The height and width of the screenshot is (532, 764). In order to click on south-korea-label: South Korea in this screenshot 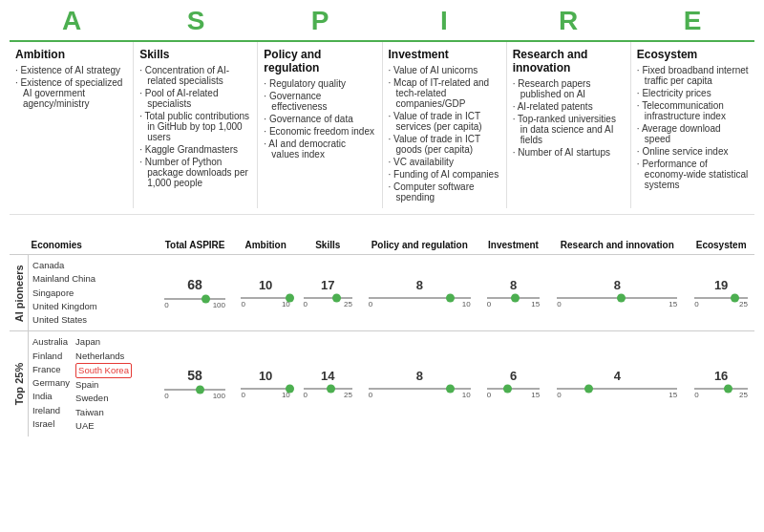, I will do `click(103, 371)`.